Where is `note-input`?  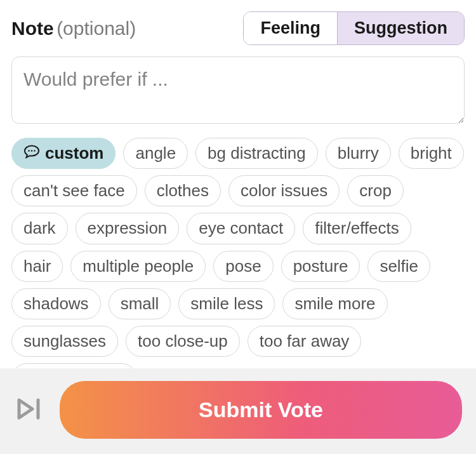 note-input is located at coordinates (238, 90).